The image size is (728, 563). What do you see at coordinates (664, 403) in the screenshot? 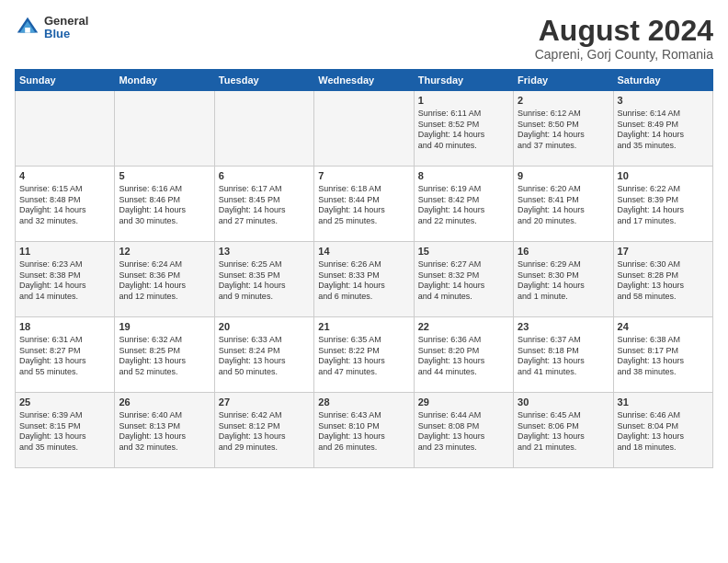
I see `day-number: 31` at bounding box center [664, 403].